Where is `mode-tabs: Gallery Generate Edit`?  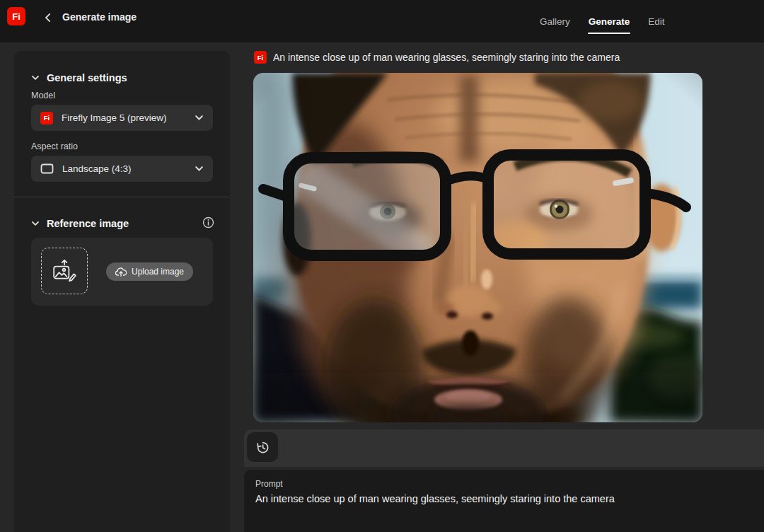 mode-tabs: Gallery Generate Edit is located at coordinates (603, 21).